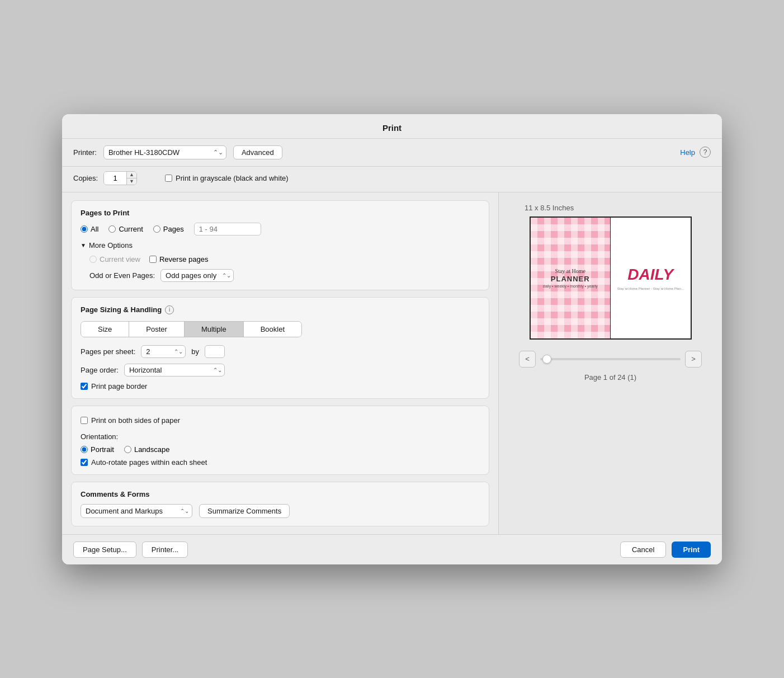 This screenshot has height=678, width=784. What do you see at coordinates (611, 359) in the screenshot?
I see `page-slider` at bounding box center [611, 359].